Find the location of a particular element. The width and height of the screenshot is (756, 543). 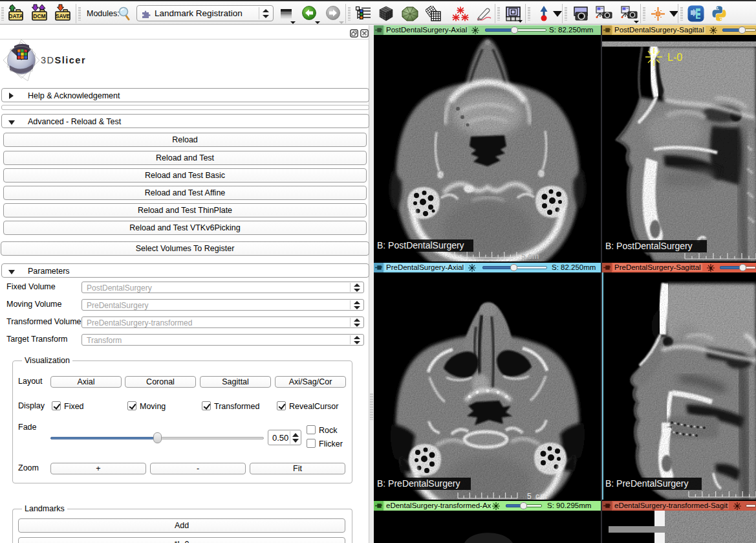

svg-text: SAVE is located at coordinates (63, 16).